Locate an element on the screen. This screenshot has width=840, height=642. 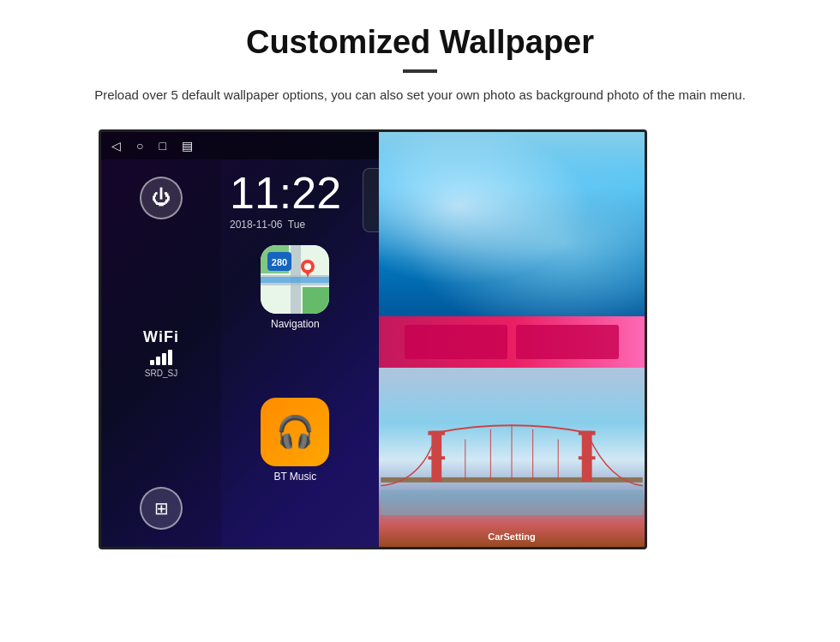
power-icon: ⏻ is located at coordinates (161, 198).